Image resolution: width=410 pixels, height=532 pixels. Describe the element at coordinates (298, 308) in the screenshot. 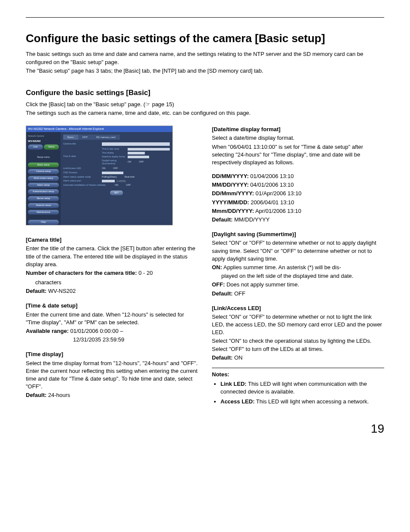

I see `link-led-heading: [Link/Access LED]` at that location.